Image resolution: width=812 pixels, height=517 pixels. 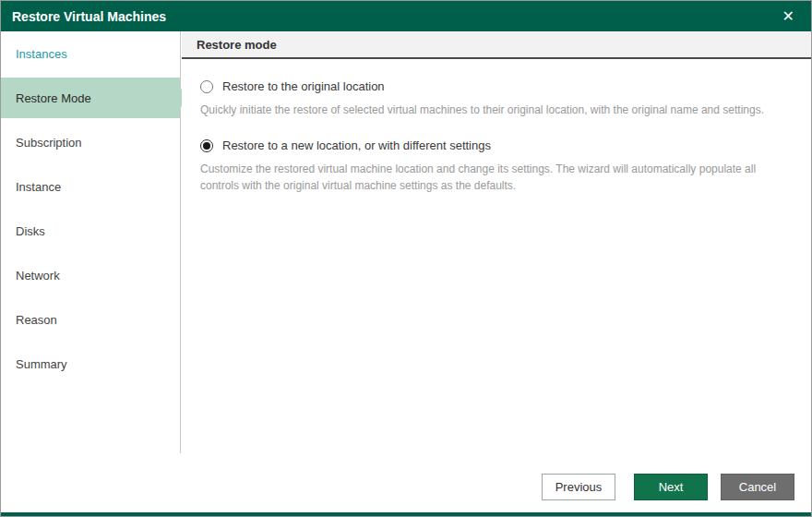 I want to click on sidebar-item-label: Disks, so click(x=30, y=231).